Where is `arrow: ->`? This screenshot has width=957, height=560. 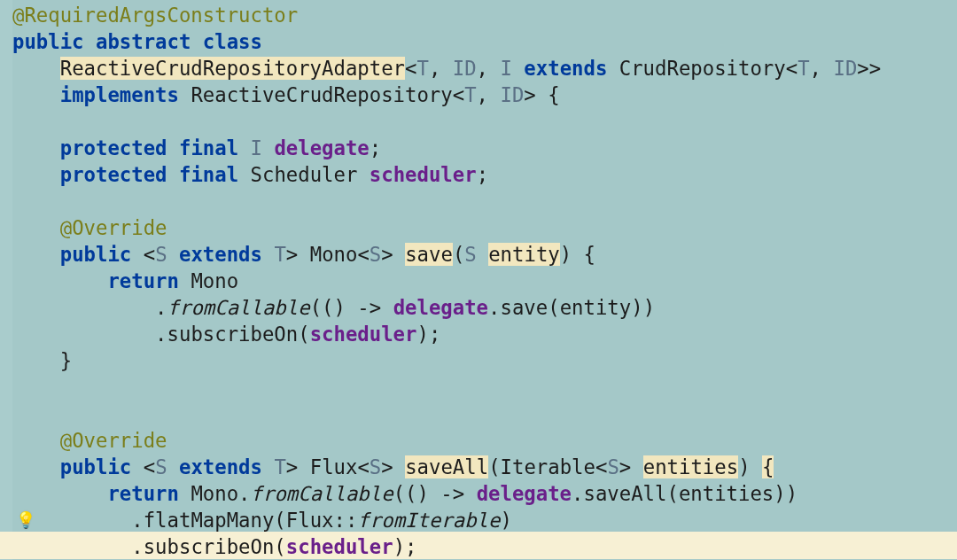
arrow: -> is located at coordinates (369, 307).